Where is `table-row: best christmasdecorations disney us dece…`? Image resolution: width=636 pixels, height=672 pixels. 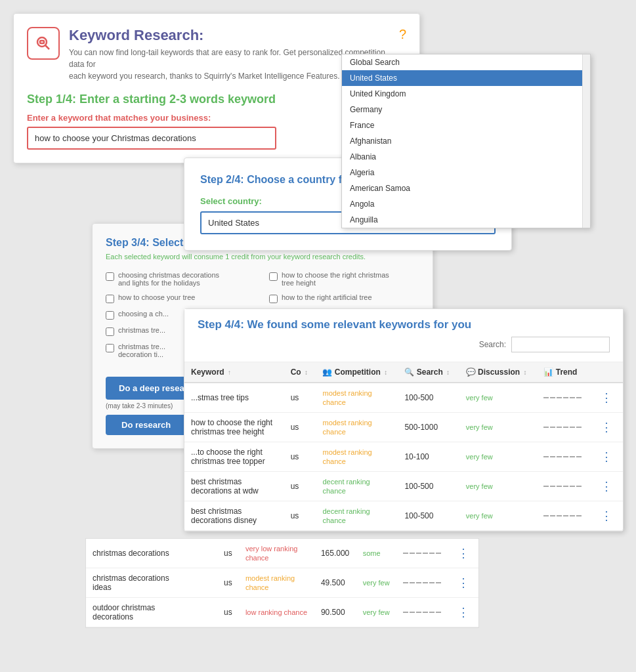 table-row: best christmasdecorations disney us dece… is located at coordinates (404, 516).